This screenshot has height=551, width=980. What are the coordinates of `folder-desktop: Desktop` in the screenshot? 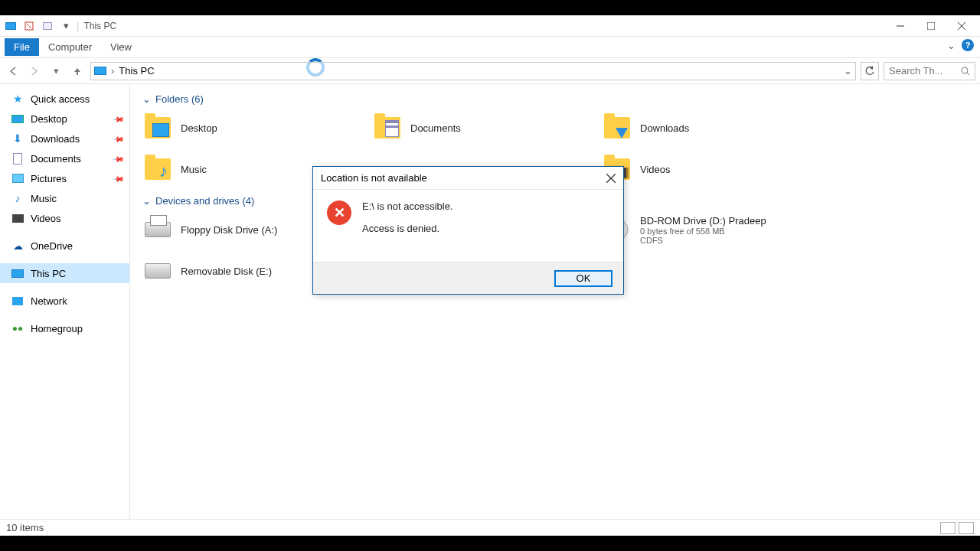 It's located at (242, 128).